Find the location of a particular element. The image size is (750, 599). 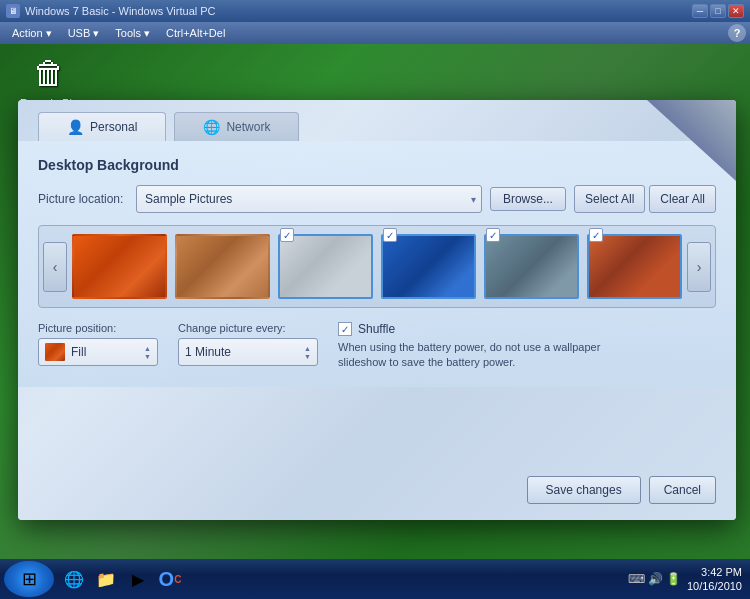

picture-location-row: Picture location: Sample Pictures ▾ Brow… is located at coordinates (377, 199).